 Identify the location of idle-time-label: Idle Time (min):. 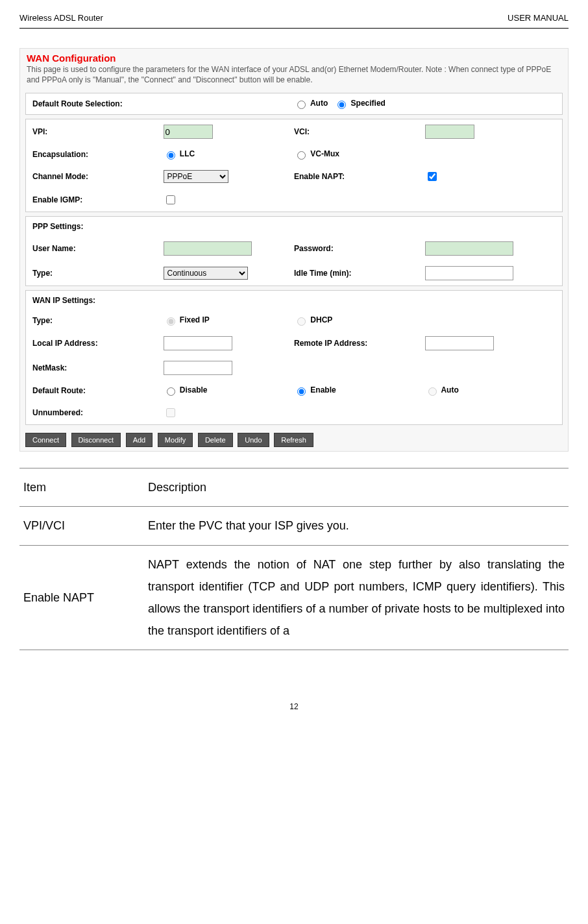
(360, 273).